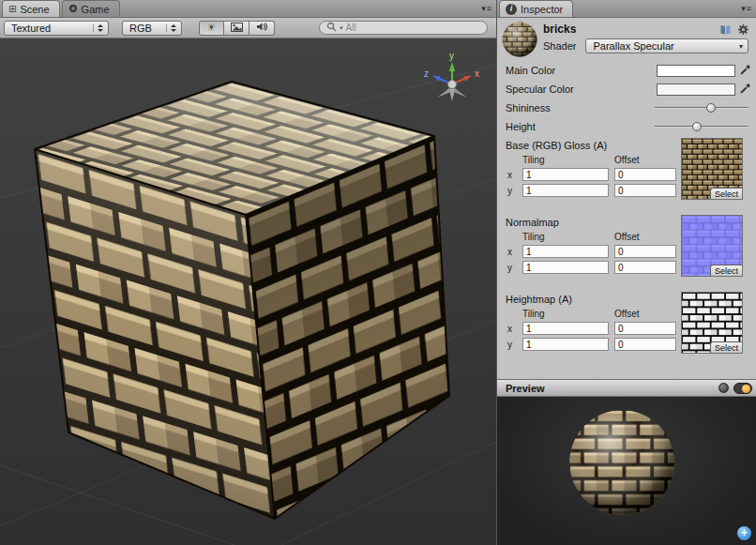 Image resolution: width=756 pixels, height=545 pixels. Describe the element at coordinates (212, 28) in the screenshot. I see `lighting-toggle-button: ☀` at that location.